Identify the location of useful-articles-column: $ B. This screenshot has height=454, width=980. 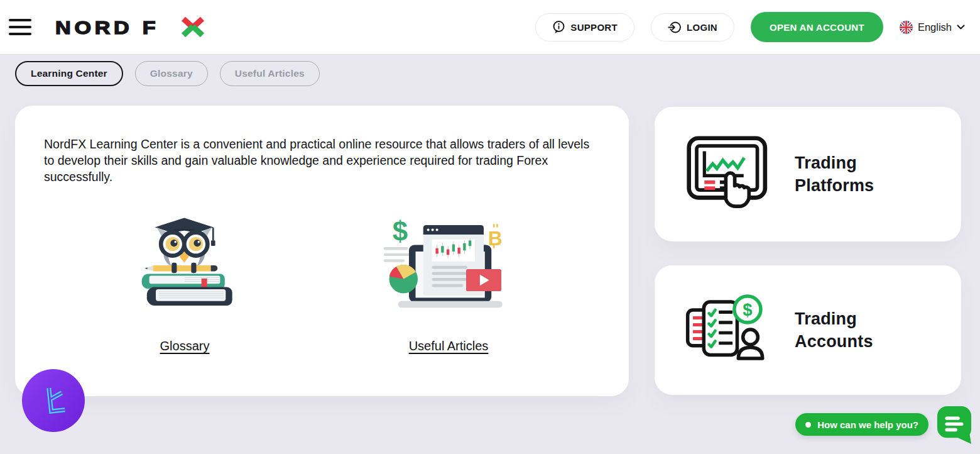
(449, 277).